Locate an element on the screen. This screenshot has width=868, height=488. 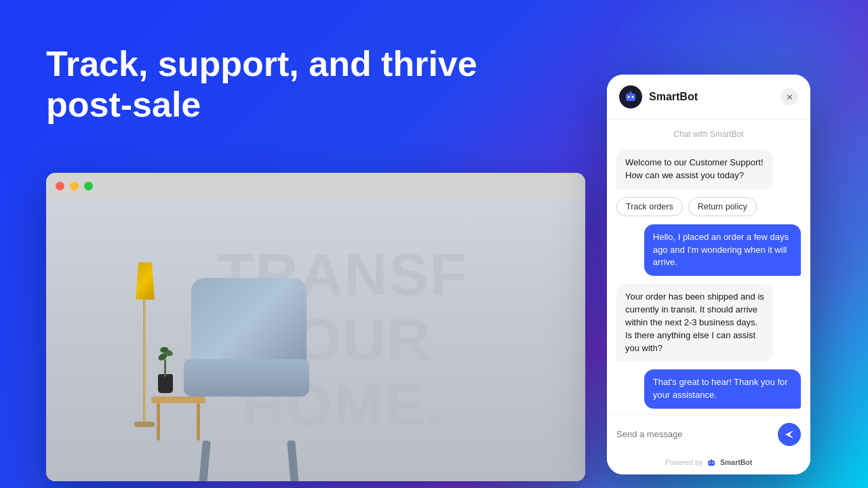
quick-replies: Track orders Return policy is located at coordinates (686, 207).